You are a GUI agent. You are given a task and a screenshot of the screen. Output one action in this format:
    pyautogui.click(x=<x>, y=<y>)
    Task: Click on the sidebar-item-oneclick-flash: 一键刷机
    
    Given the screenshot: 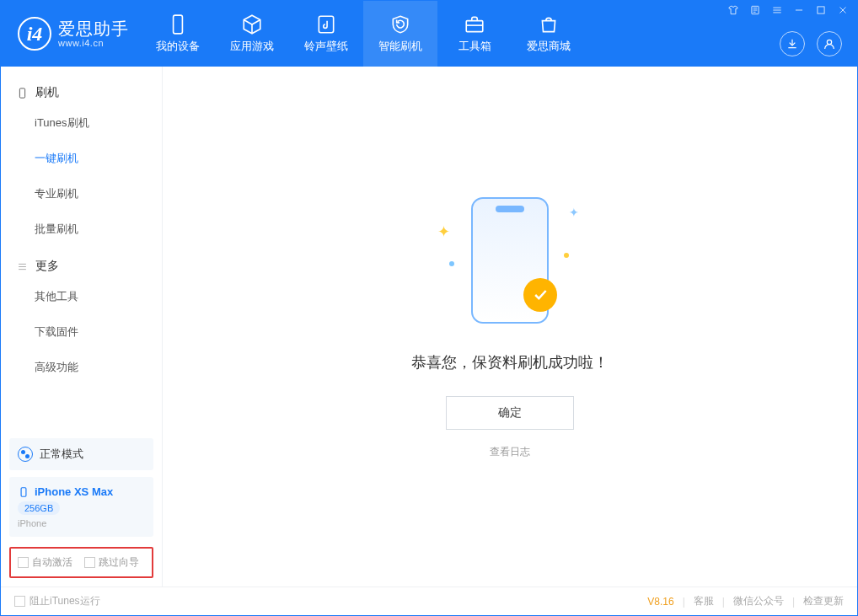 What is the action you would take?
    pyautogui.click(x=98, y=158)
    